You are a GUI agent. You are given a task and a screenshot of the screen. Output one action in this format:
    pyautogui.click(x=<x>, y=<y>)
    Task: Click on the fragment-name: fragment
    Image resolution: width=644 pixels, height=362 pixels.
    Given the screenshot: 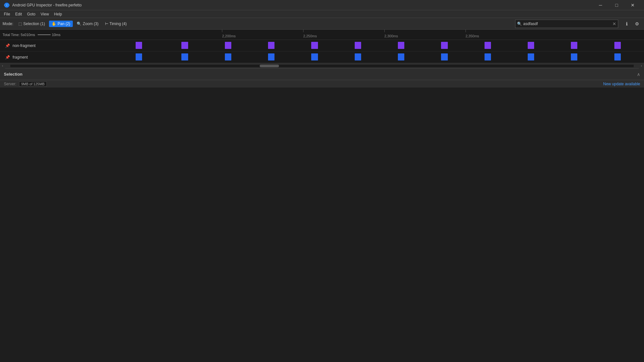 What is the action you would take?
    pyautogui.click(x=20, y=57)
    